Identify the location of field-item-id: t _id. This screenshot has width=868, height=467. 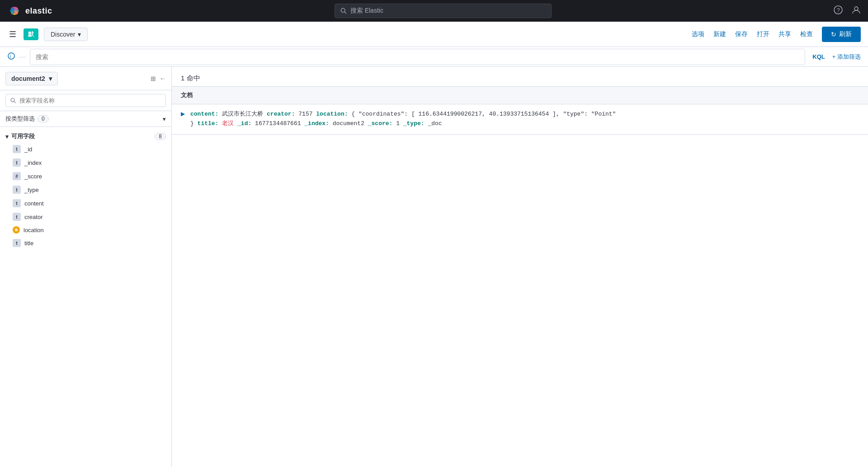
(86, 149).